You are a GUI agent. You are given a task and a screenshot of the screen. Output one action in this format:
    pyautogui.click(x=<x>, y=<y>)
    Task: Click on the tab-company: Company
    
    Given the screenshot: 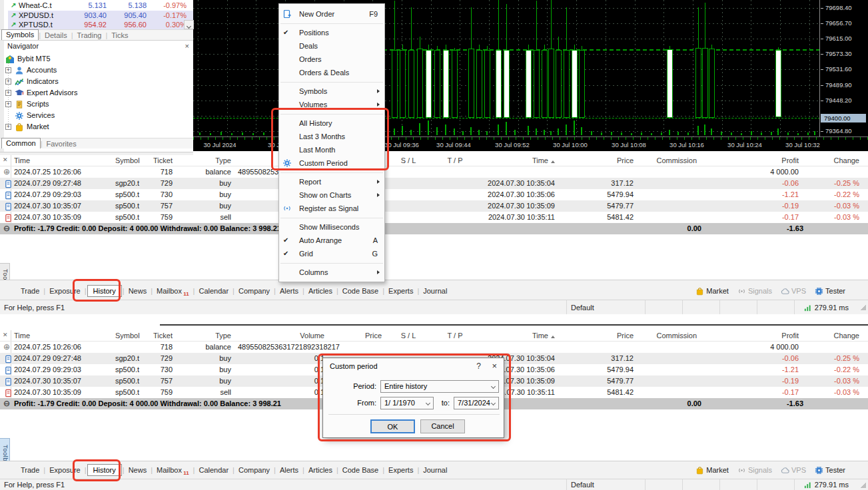 What is the action you would take?
    pyautogui.click(x=254, y=470)
    